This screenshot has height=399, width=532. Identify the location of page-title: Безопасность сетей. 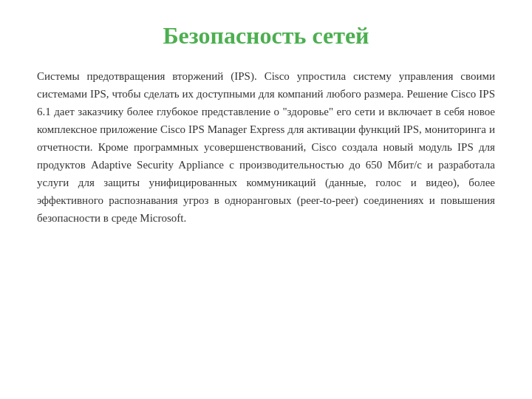
(266, 35).